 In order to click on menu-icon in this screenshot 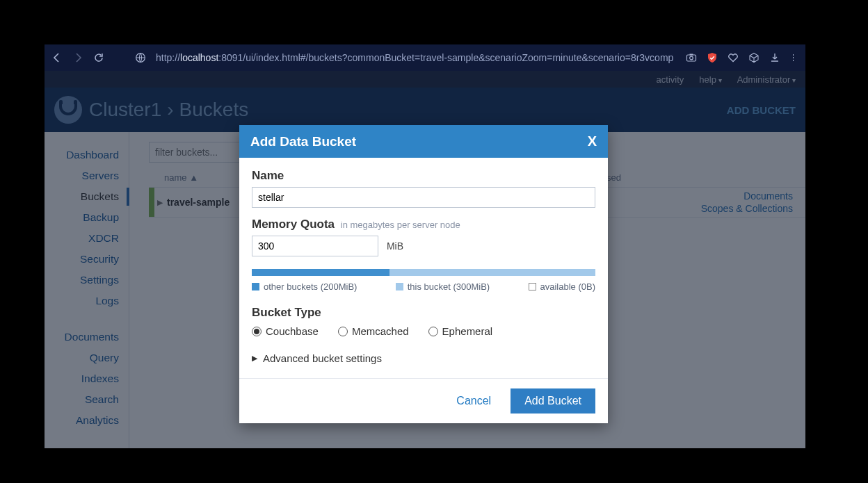, I will do `click(796, 58)`.